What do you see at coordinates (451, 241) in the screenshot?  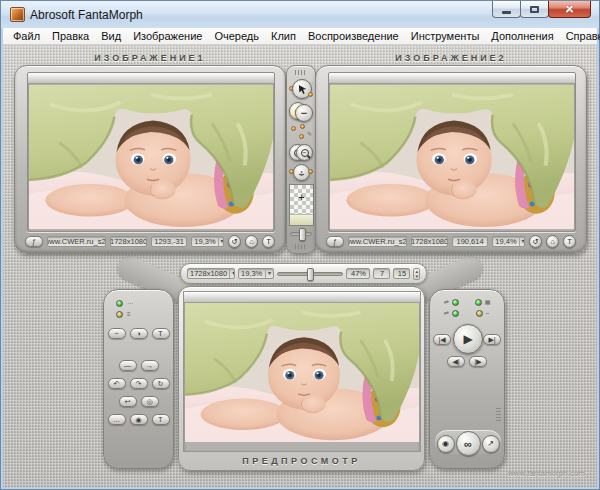 I see `image2-statusbar: ƒ www.CWER.ru_s2.j 1728x1080 190,614 19,…` at bounding box center [451, 241].